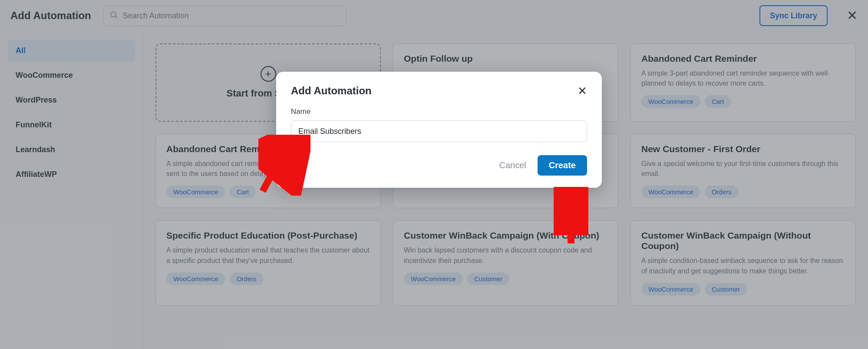 The height and width of the screenshot is (349, 868). Describe the element at coordinates (439, 130) in the screenshot. I see `add-automation-modal: Add Automation ✕ Name Cancel Create` at that location.